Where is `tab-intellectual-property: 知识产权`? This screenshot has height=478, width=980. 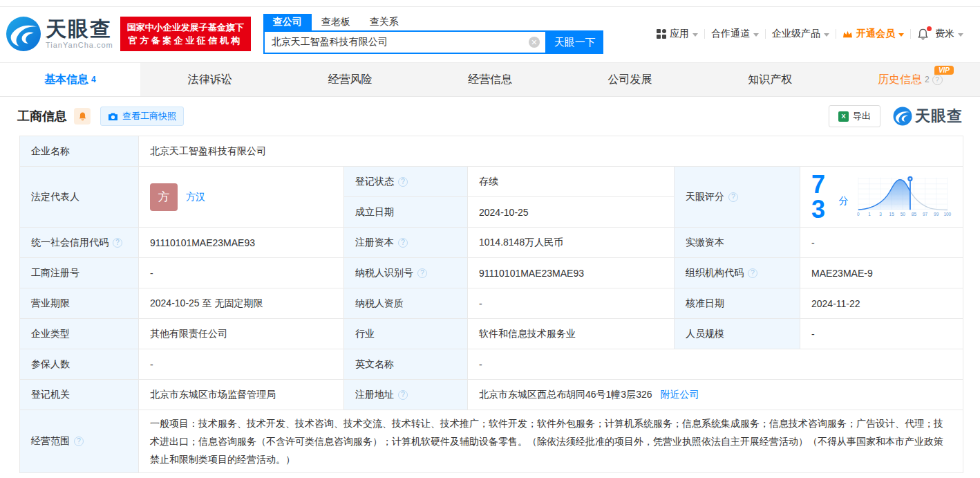 tab-intellectual-property: 知识产权 is located at coordinates (770, 80).